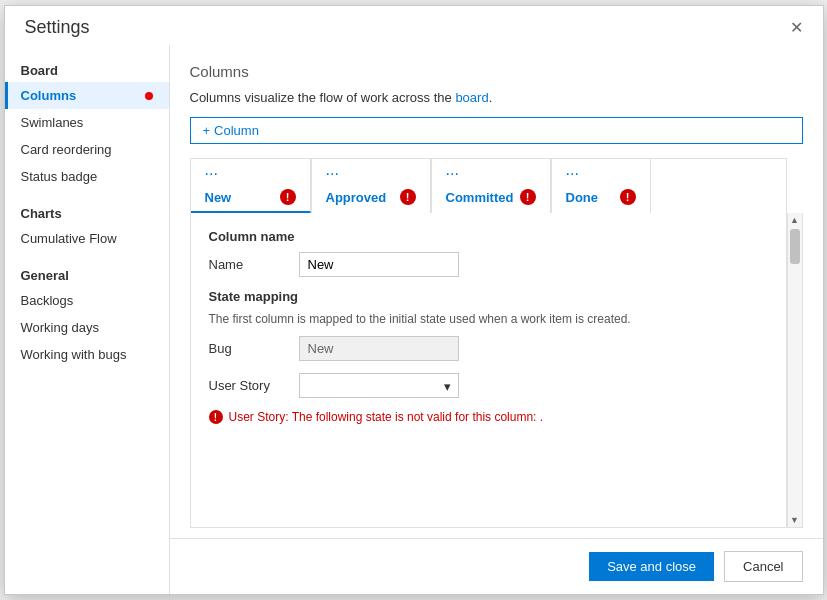  What do you see at coordinates (496, 72) in the screenshot?
I see `content-title: Columns` at bounding box center [496, 72].